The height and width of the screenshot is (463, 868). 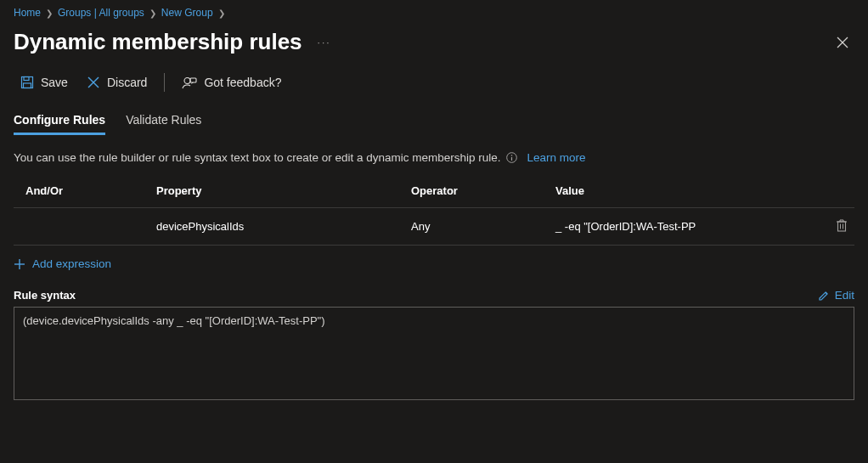 I want to click on header-operator: Operator, so click(x=476, y=192).